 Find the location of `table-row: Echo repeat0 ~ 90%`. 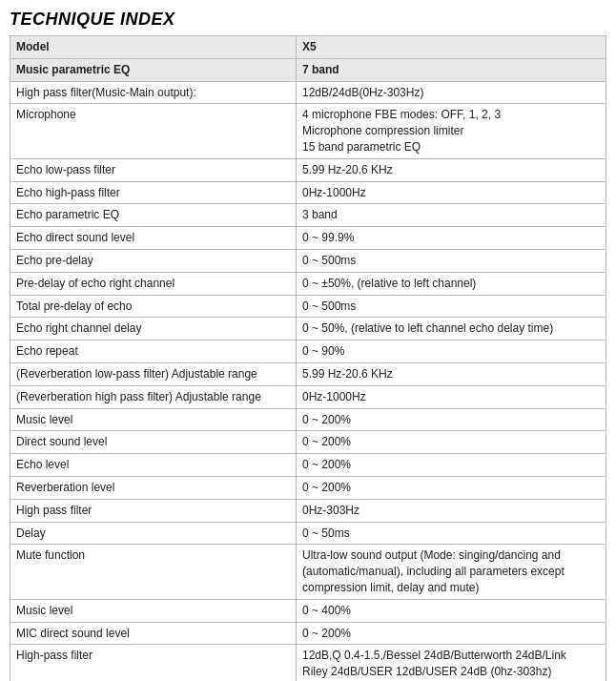

table-row: Echo repeat0 ~ 90% is located at coordinates (309, 352).